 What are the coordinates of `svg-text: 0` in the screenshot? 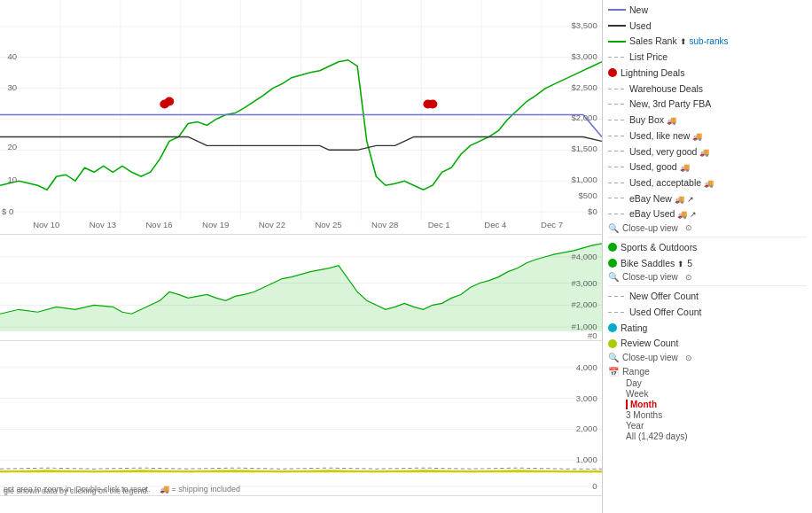 It's located at (594, 486).